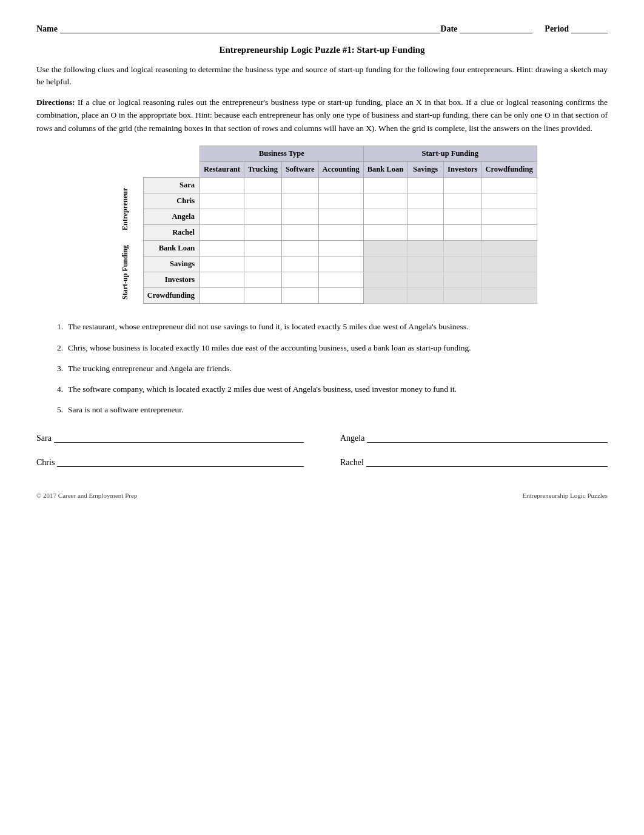  I want to click on clue-2-text: Chris, whose business is located exactly…, so click(269, 348).